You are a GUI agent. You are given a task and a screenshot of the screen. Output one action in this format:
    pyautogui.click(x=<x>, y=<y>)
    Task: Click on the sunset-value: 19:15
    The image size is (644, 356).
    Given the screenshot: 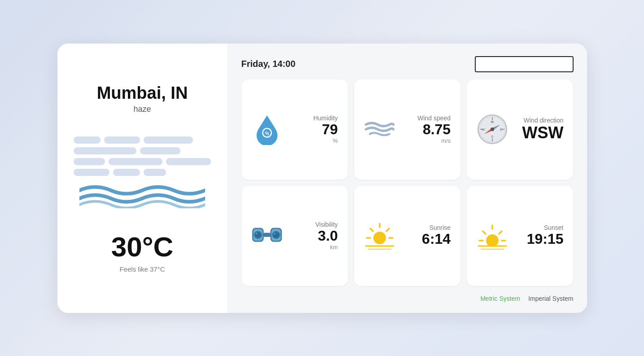 What is the action you would take?
    pyautogui.click(x=545, y=239)
    